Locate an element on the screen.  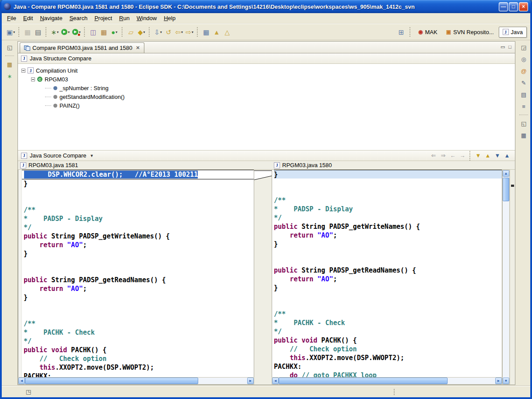
scroll-down-arrow: ▼ is located at coordinates (506, 381).